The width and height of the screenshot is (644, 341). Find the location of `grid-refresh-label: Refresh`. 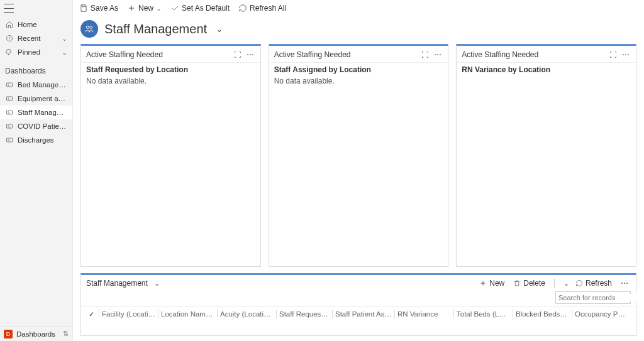

grid-refresh-label: Refresh is located at coordinates (599, 283).